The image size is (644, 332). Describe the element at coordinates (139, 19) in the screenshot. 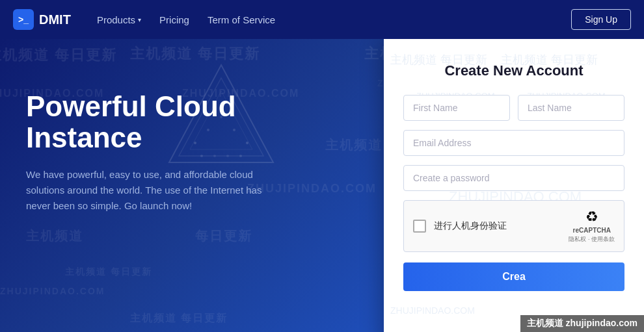

I see `products-chevron-icon: ▾` at that location.